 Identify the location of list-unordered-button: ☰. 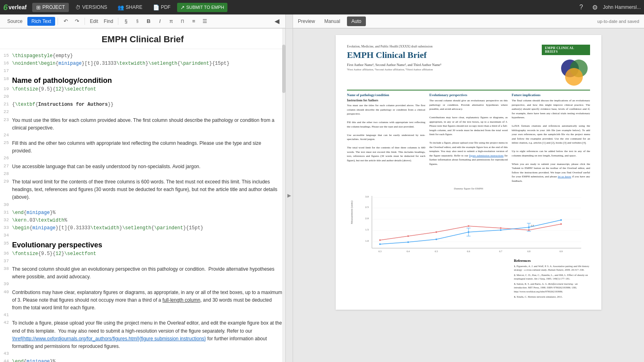
(205, 21).